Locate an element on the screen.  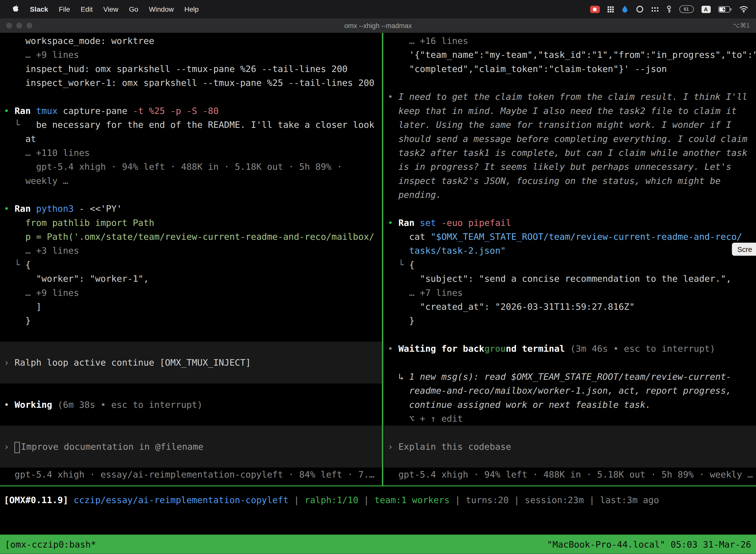
terminal-text-segment: (3m 46s • esc to interrupt) is located at coordinates (643, 349).